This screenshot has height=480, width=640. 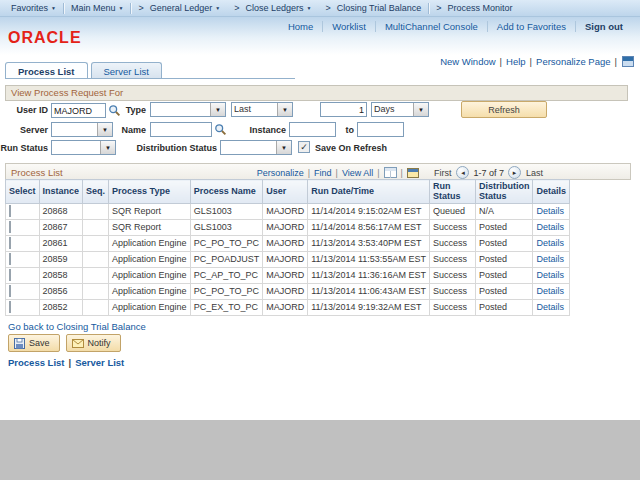 What do you see at coordinates (179, 8) in the screenshot?
I see `breadcrumb-item-general-ledger: General Ledger` at bounding box center [179, 8].